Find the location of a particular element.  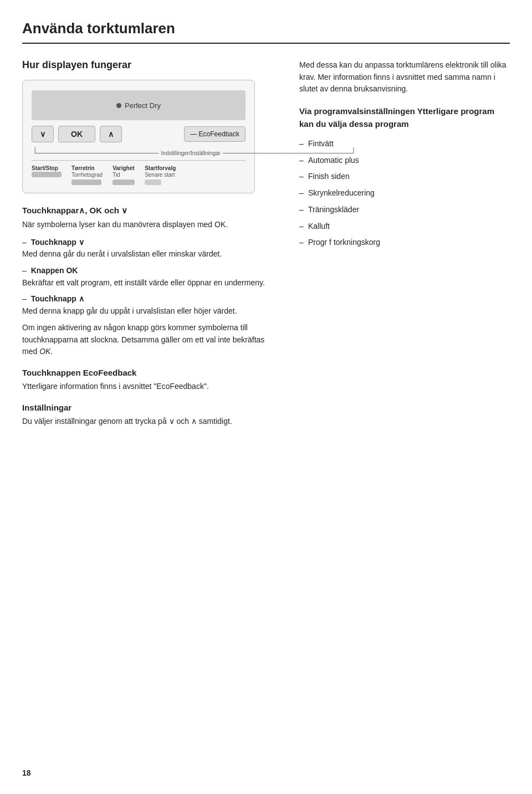

settings-heading: Inställningar is located at coordinates (150, 408).